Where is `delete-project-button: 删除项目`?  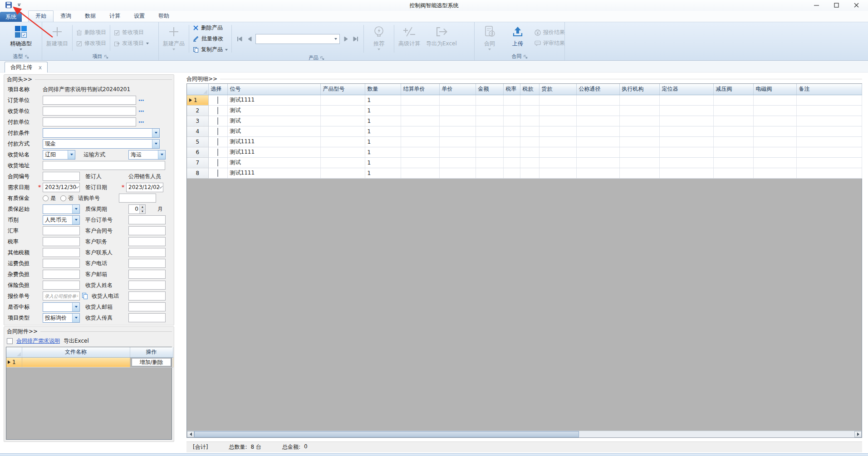 delete-project-button: 删除项目 is located at coordinates (91, 33).